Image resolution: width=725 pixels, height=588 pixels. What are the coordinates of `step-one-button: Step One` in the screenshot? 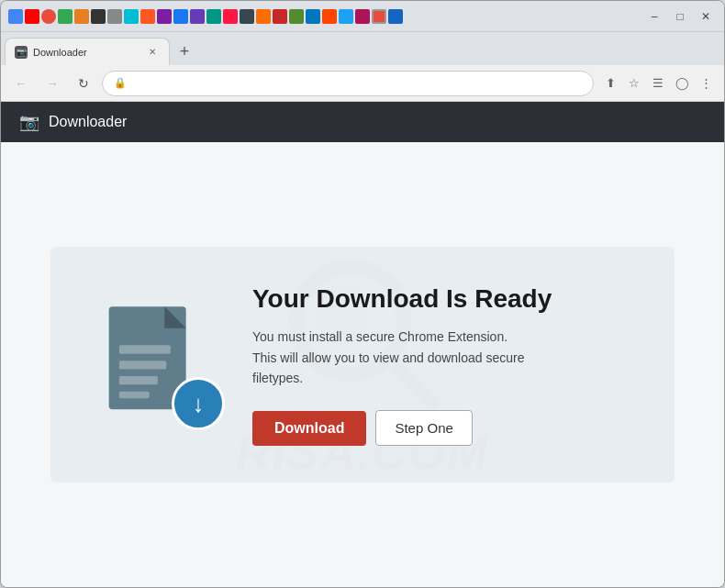 It's located at (424, 427).